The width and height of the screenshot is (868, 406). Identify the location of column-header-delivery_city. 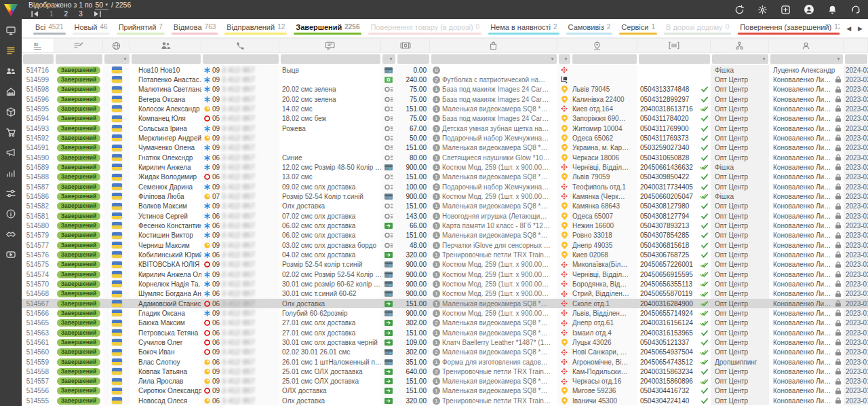
(597, 45).